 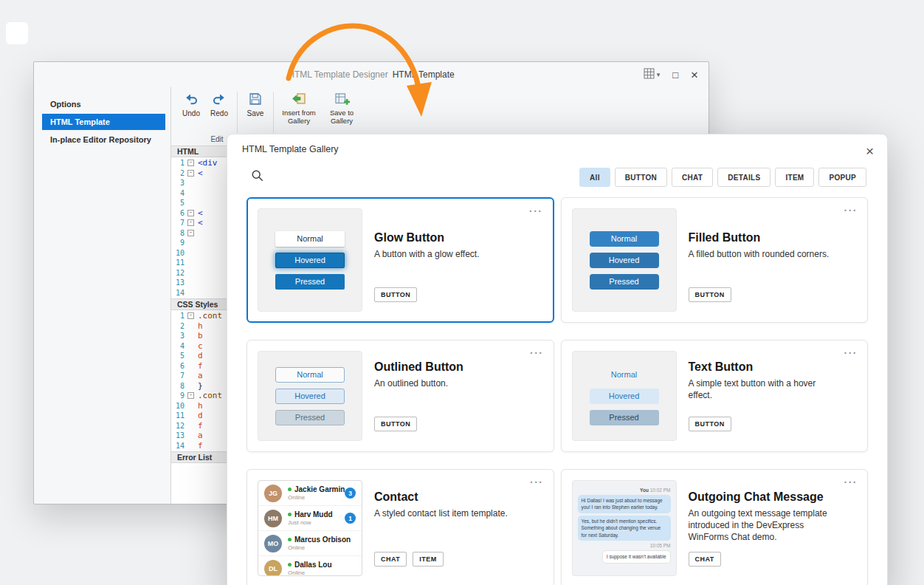 I want to click on line-number: 12, so click(x=178, y=273).